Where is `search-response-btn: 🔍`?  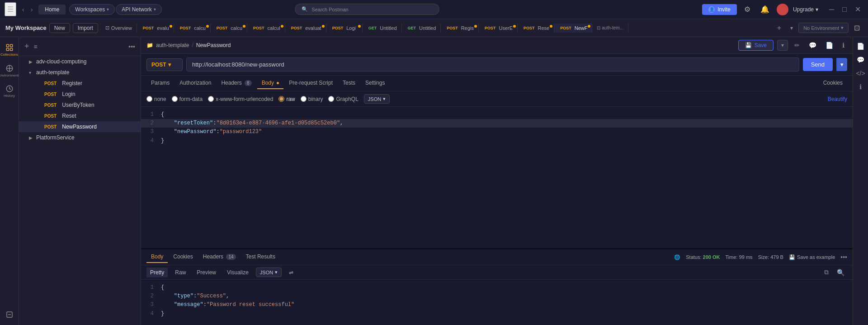
search-response-btn: 🔍 is located at coordinates (841, 272).